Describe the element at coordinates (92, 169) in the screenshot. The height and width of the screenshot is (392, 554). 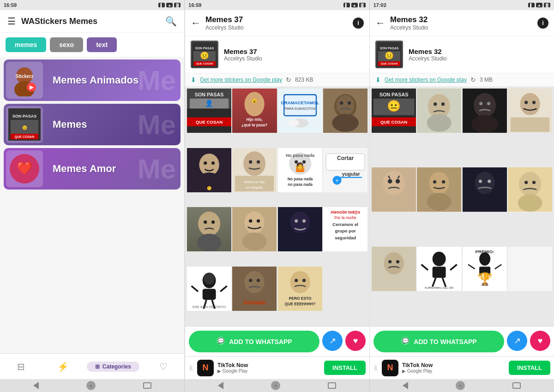
I see `category-item-amor: ❤️ Memes Amor Me` at that location.